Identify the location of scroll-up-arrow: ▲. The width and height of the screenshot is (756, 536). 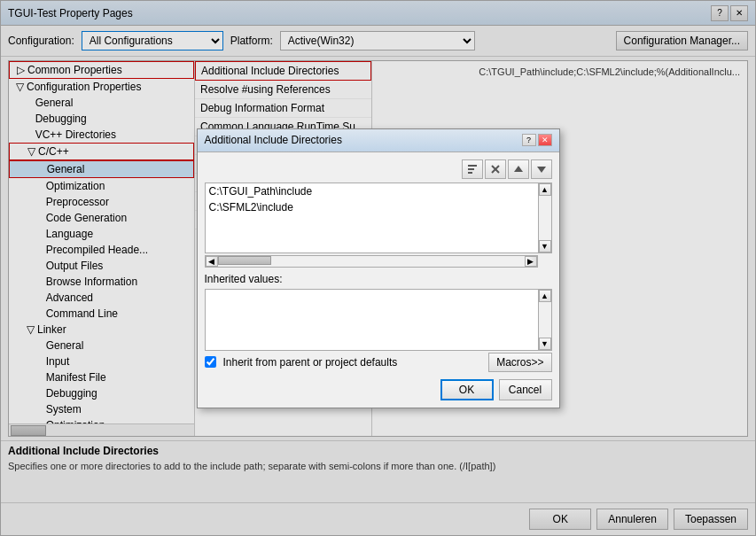
(545, 190).